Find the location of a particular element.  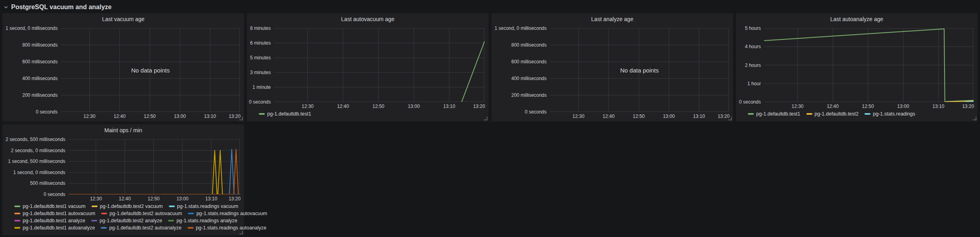

y-tick-label: 800 milliseconds is located at coordinates (529, 45).